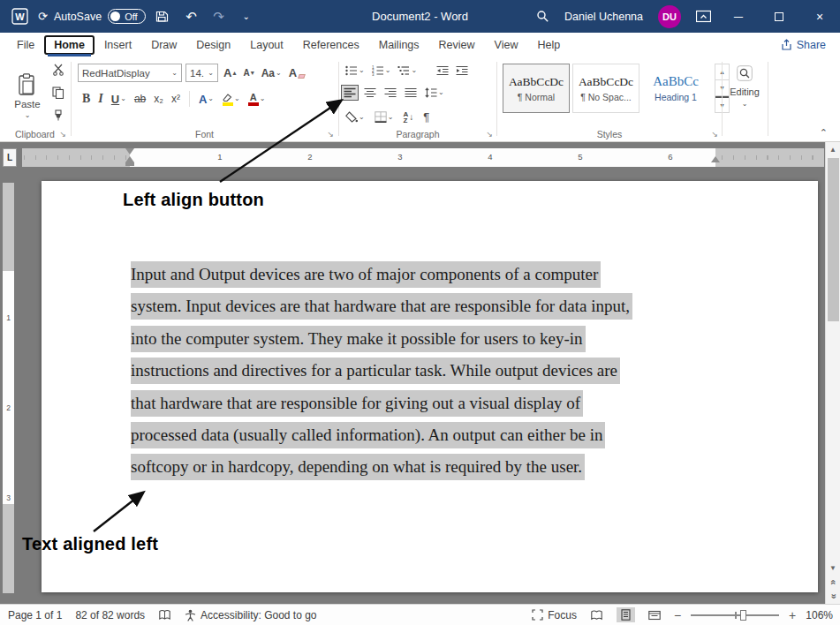  What do you see at coordinates (130, 72) in the screenshot?
I see `font-name-combo: RedHatDisplay ⌄` at bounding box center [130, 72].